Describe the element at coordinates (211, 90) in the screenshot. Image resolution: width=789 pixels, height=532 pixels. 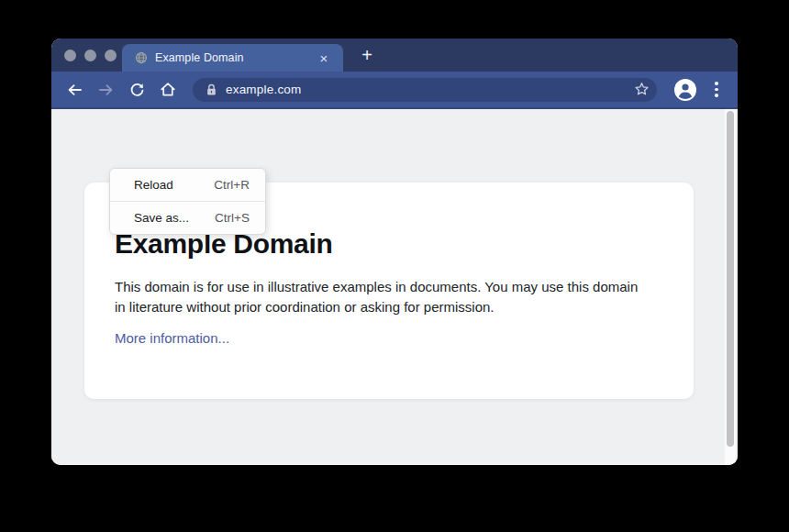
I see `lock-icon` at that location.